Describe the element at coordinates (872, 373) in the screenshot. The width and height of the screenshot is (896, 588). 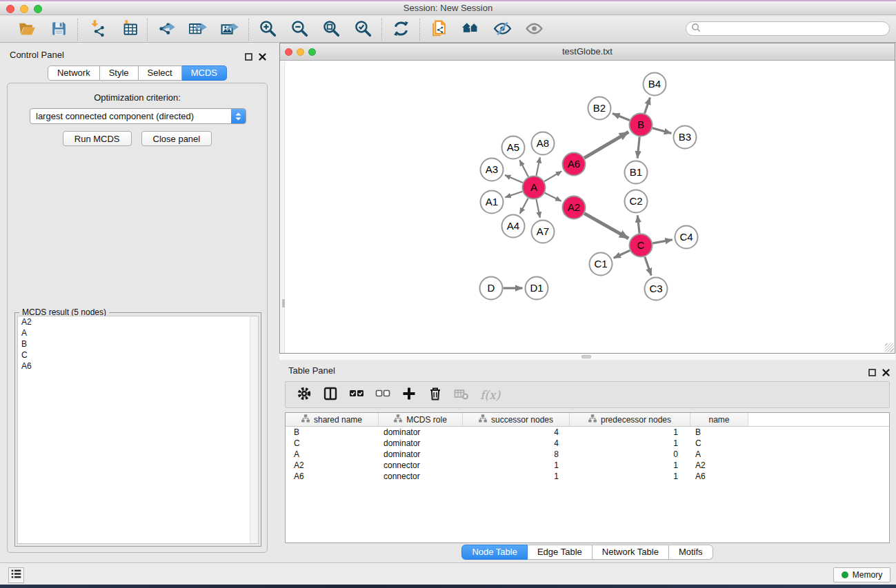
I see `float-table-panel-icon` at that location.